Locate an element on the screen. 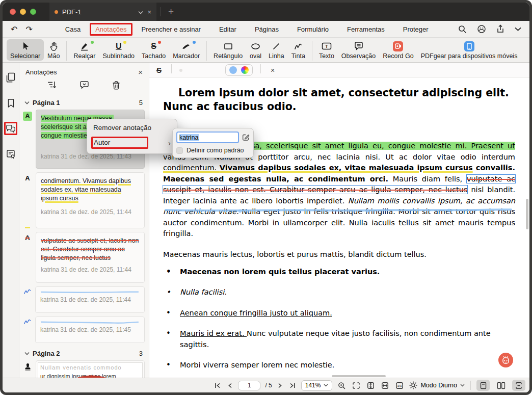 This screenshot has width=532, height=395. cursor-icon is located at coordinates (25, 46).